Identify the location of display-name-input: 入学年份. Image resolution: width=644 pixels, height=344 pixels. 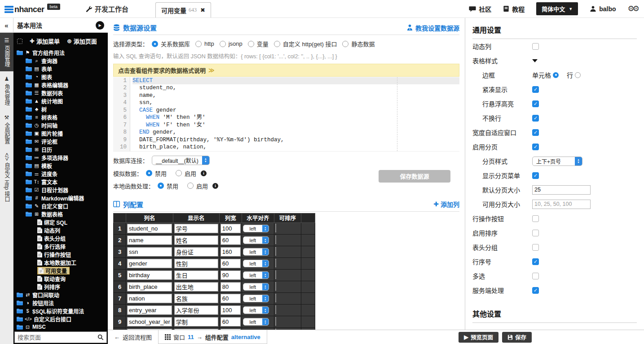
(196, 310).